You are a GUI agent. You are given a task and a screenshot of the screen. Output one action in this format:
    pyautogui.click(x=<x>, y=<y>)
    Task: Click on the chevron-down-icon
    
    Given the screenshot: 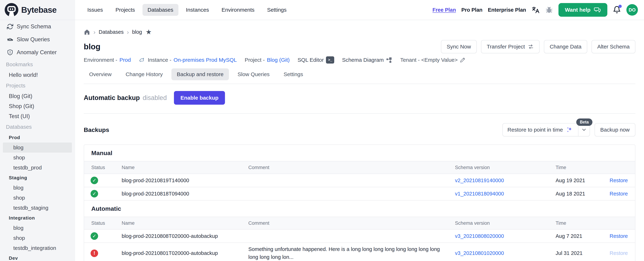 What is the action you would take?
    pyautogui.click(x=584, y=130)
    